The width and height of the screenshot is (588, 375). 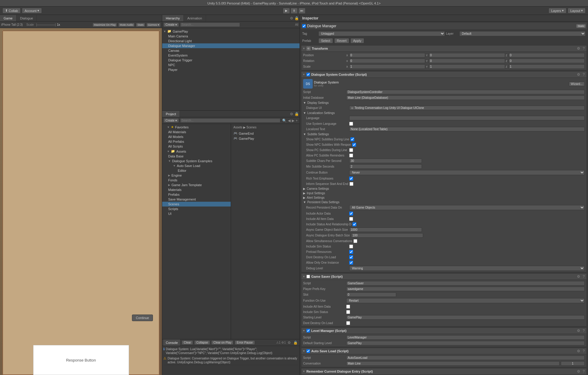 What do you see at coordinates (308, 351) in the screenshot?
I see `auto-save-load-enabled-checkbox` at bounding box center [308, 351].